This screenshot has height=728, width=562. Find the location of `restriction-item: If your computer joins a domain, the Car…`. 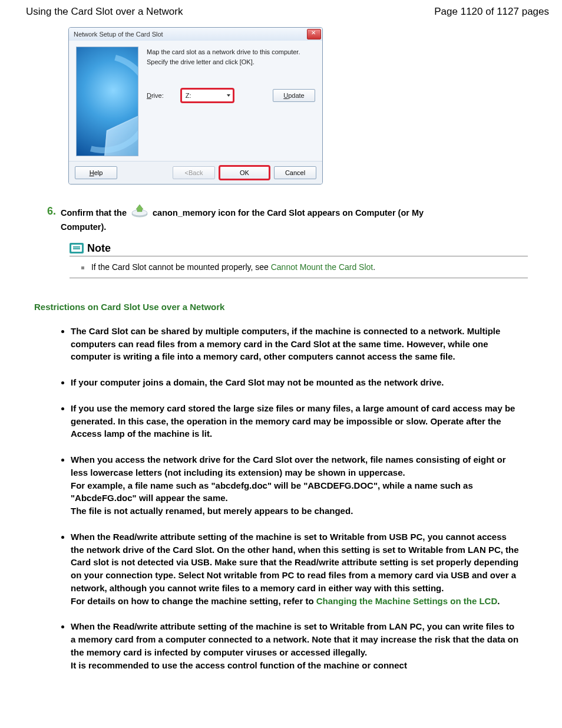

restriction-item: If your computer joins a domain, the Car… is located at coordinates (299, 383).